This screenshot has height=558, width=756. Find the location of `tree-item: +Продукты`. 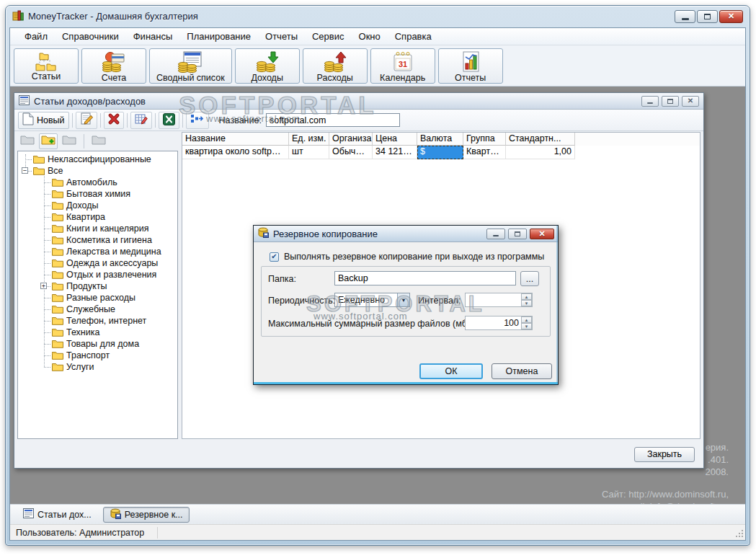

tree-item: +Продукты is located at coordinates (98, 286).